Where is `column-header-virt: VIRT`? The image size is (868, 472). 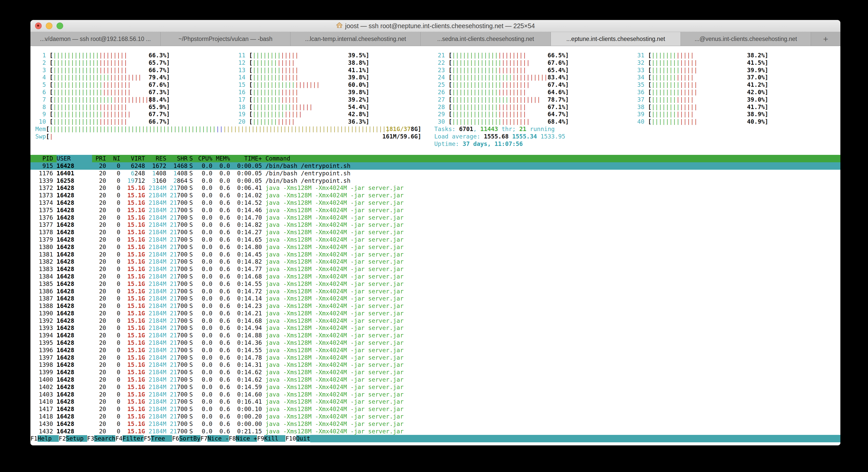
column-header-virt: VIRT is located at coordinates (133, 158).